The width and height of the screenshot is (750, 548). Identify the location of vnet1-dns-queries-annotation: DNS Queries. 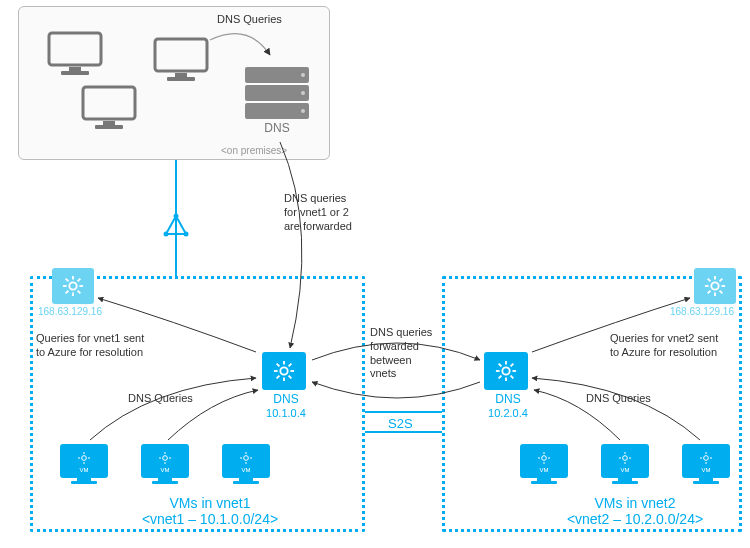
(160, 399).